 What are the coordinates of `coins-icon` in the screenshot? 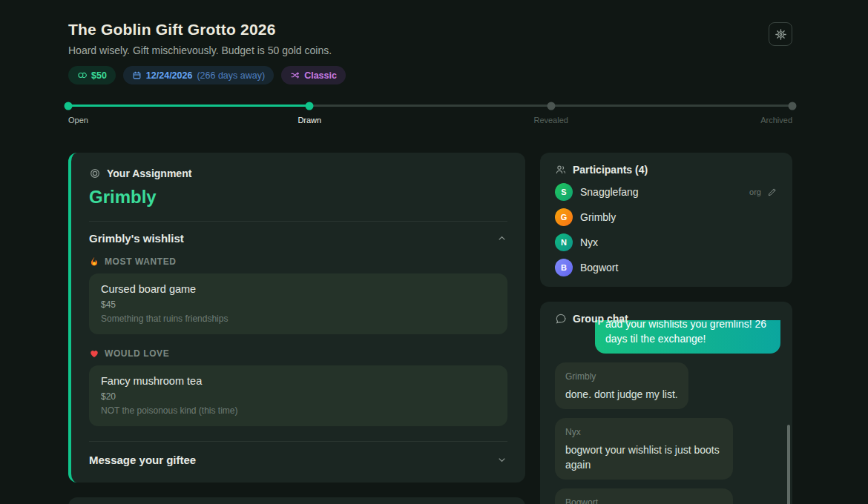 It's located at (82, 76).